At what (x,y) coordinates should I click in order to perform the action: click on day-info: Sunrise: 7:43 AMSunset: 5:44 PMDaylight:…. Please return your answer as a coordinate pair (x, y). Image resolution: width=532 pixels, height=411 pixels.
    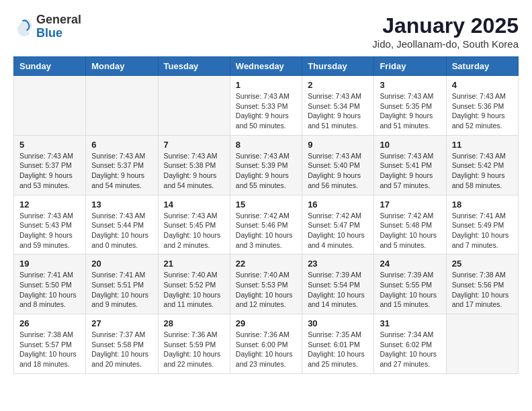
    Looking at the image, I should click on (122, 231).